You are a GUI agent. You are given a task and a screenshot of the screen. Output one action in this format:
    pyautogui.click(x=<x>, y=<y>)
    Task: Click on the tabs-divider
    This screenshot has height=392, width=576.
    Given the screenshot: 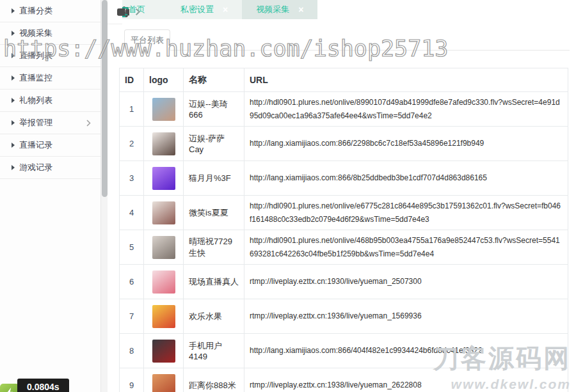 What is the action you would take?
    pyautogui.click(x=344, y=50)
    